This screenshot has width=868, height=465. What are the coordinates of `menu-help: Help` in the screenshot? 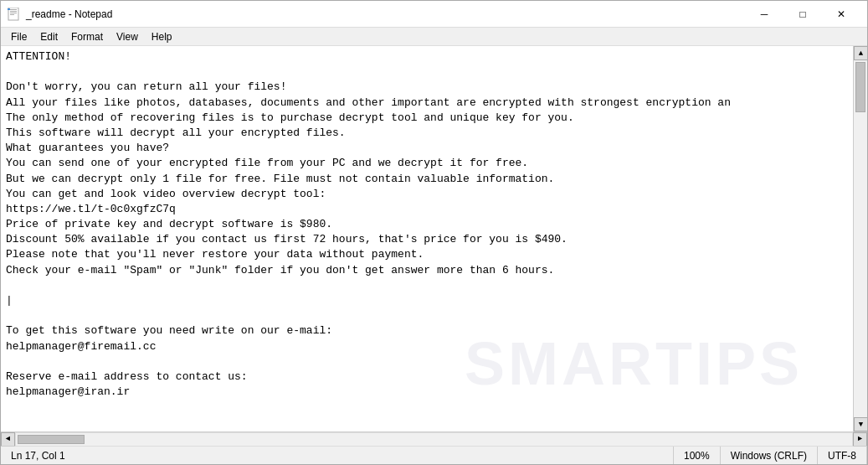 It's located at (162, 37).